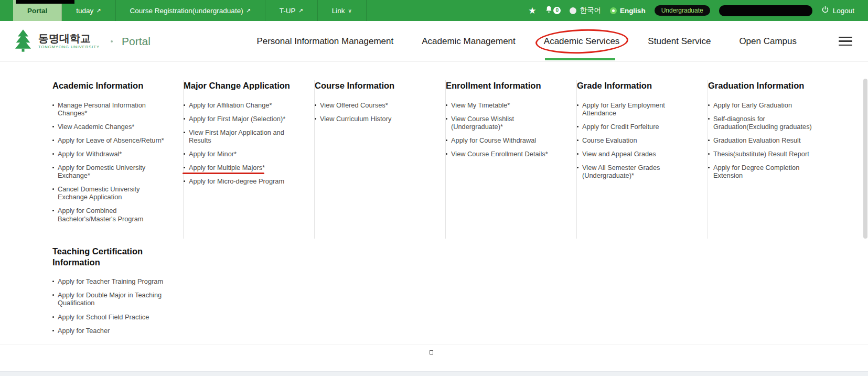 The width and height of the screenshot is (868, 376). What do you see at coordinates (191, 10) in the screenshot?
I see `tab-course-registration: Course Registration(undergraduate) ↗` at bounding box center [191, 10].